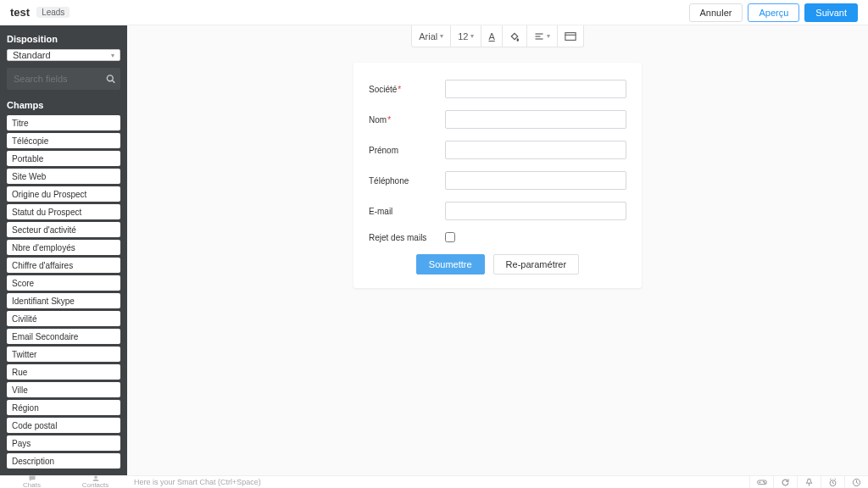  I want to click on reset-button: Re-paramétrer, so click(537, 264).